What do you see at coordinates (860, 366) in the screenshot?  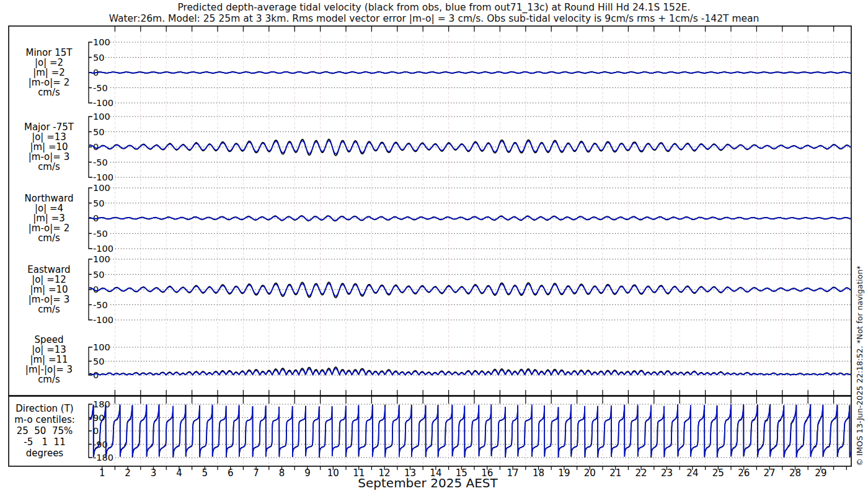 I see `copyright-watermark: © IMOS 13-Jun-2025 22:18:52. *Not for na…` at bounding box center [860, 366].